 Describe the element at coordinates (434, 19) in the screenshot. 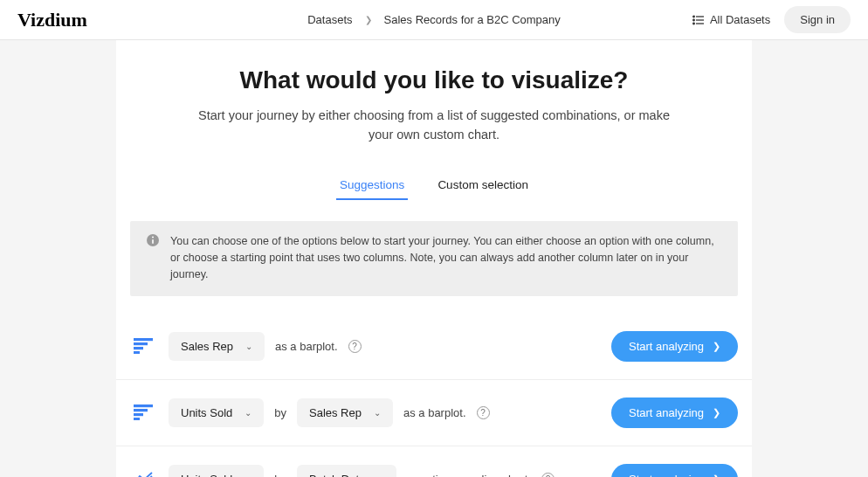

I see `breadcrumb: Datasets ❯ Sales Records for a B2C Compa…` at that location.